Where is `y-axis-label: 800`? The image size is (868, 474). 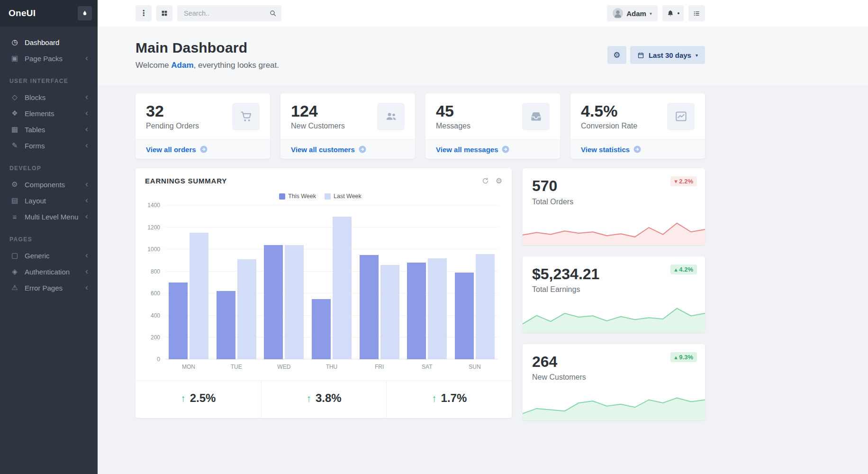
y-axis-label: 800 is located at coordinates (155, 272).